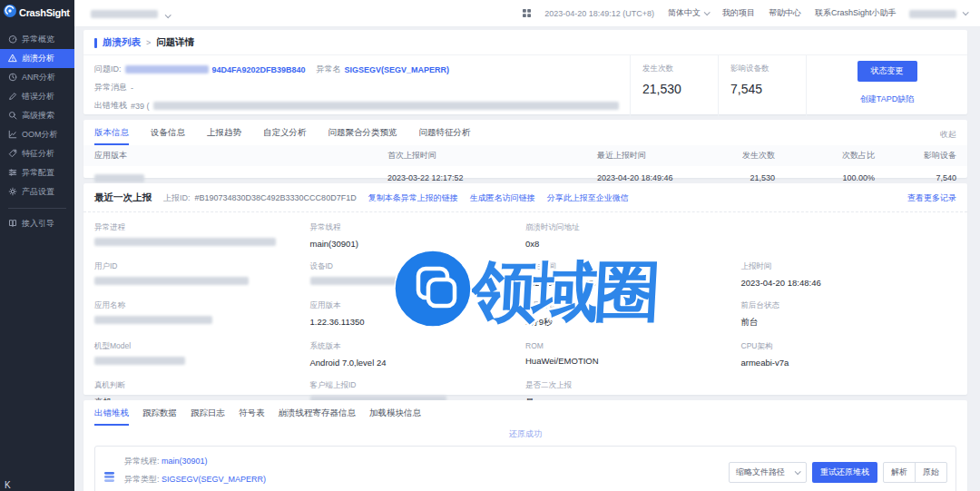 Image resolution: width=980 pixels, height=491 pixels. Describe the element at coordinates (13, 116) in the screenshot. I see `search-icon` at that location.